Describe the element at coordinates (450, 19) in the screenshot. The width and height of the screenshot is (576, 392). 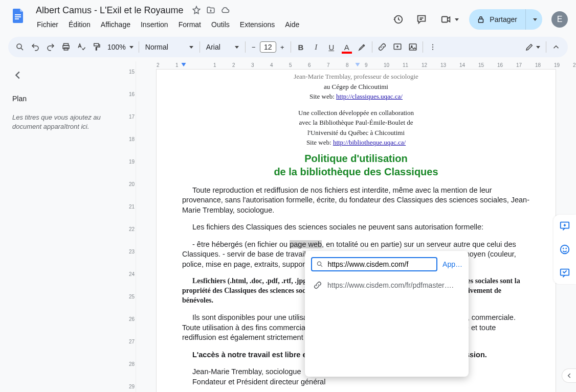
I see `meet-button` at that location.